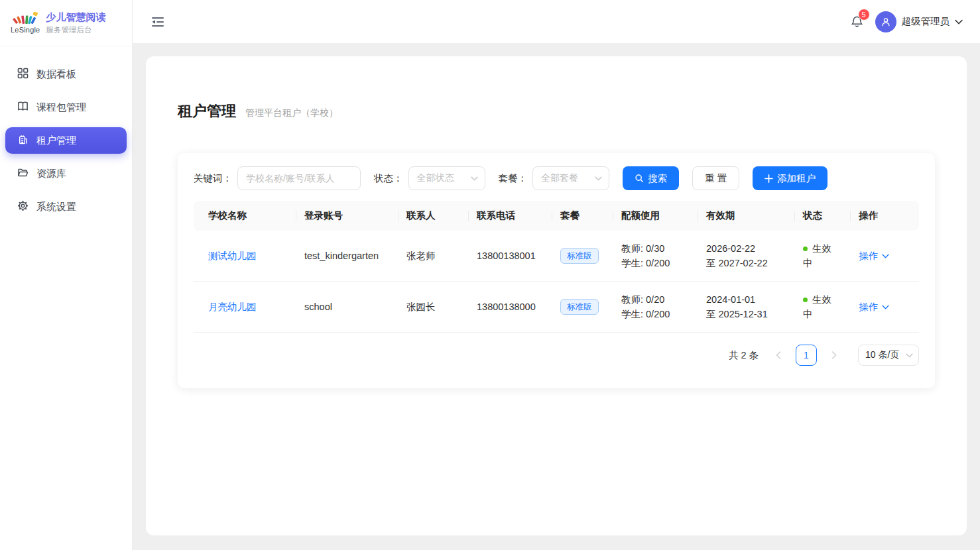 The width and height of the screenshot is (980, 550). What do you see at coordinates (556, 216) in the screenshot?
I see `table-header-row: 学校名称 登录账号 联系人 联系电话 套餐 配额使用 有效期 状态 操作` at bounding box center [556, 216].